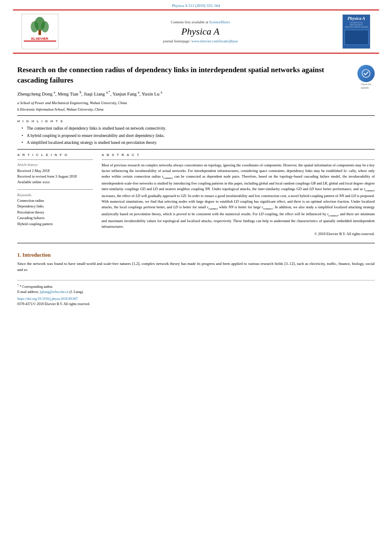  I want to click on doi-link: https://doi.org/10.1016/j.physa.2018.09.…, so click(48, 299).